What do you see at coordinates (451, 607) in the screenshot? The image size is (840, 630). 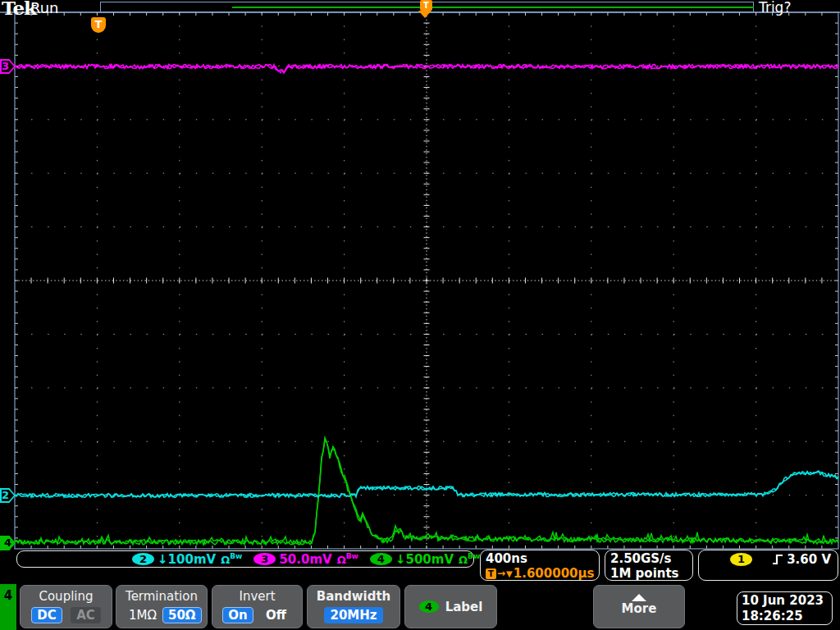 I see `label-button: 4 Label` at bounding box center [451, 607].